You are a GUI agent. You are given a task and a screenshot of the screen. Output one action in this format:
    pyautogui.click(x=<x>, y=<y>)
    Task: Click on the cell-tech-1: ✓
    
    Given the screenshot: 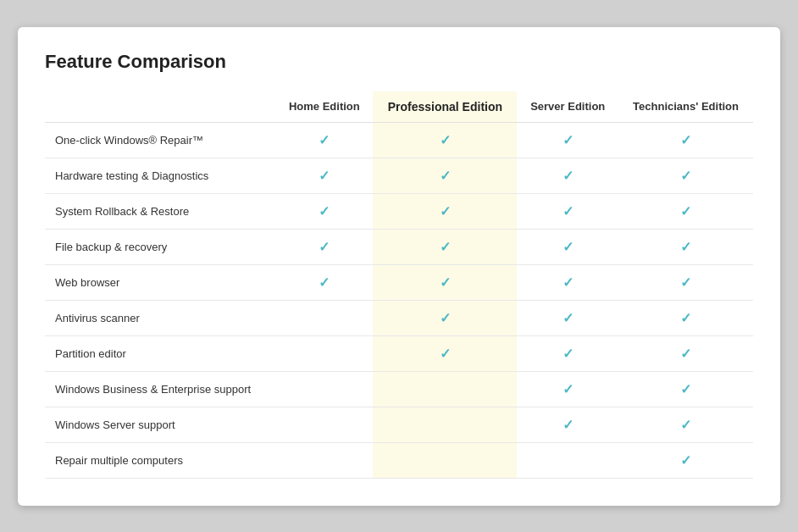 What is the action you would take?
    pyautogui.click(x=686, y=175)
    